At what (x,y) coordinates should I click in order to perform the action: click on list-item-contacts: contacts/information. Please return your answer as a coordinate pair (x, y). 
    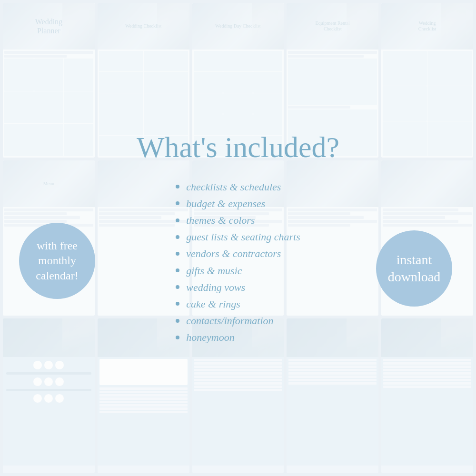
    Looking at the image, I should click on (238, 321).